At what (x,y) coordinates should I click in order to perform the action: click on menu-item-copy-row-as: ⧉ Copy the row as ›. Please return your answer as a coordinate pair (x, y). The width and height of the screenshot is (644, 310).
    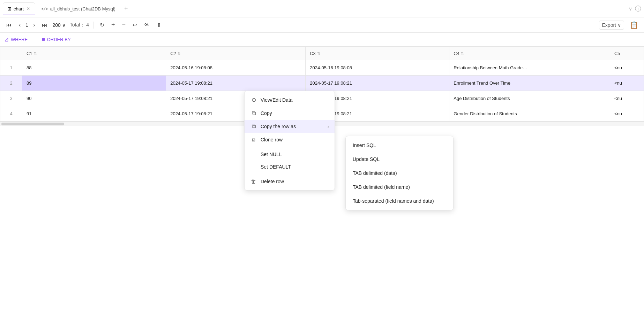
    Looking at the image, I should click on (290, 126).